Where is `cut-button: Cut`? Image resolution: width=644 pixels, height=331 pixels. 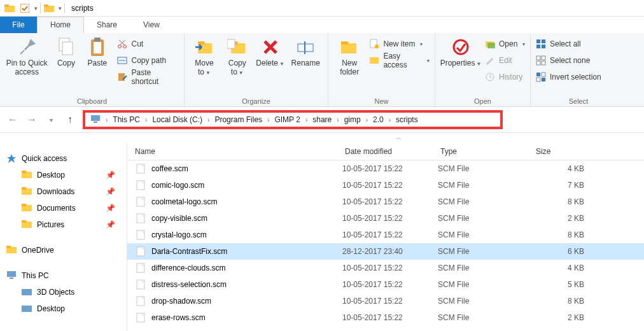
cut-button: Cut is located at coordinates (148, 44).